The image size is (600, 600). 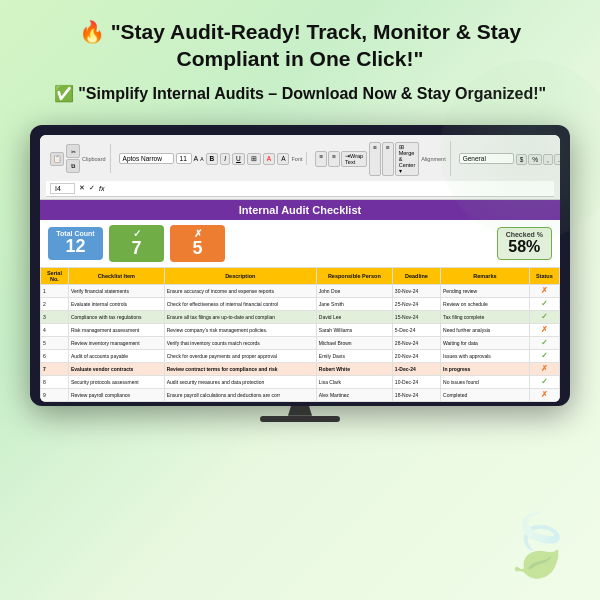 I want to click on cell-serial: 7, so click(x=55, y=368).